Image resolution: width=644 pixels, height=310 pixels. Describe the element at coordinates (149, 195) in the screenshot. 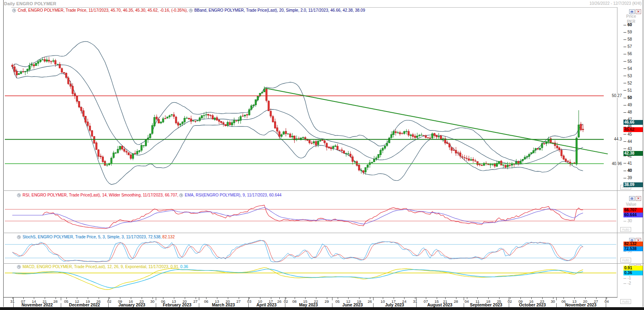

I see `rsi-pane-legend: RSI, ENGRO POLYMER, Trade Price(Last), 1…` at that location.